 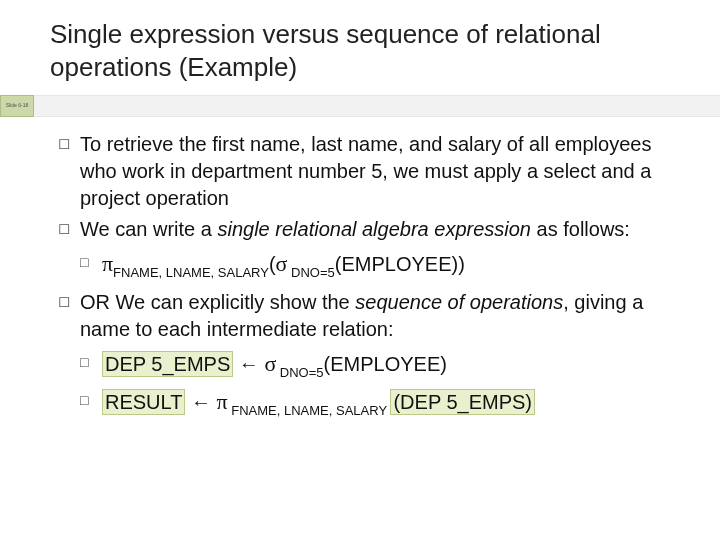 What do you see at coordinates (382, 265) in the screenshot?
I see `sub-item: □ πFNAME, LNAME, SALARY(σ DNO=5(EMPLOYEE…` at bounding box center [382, 265].